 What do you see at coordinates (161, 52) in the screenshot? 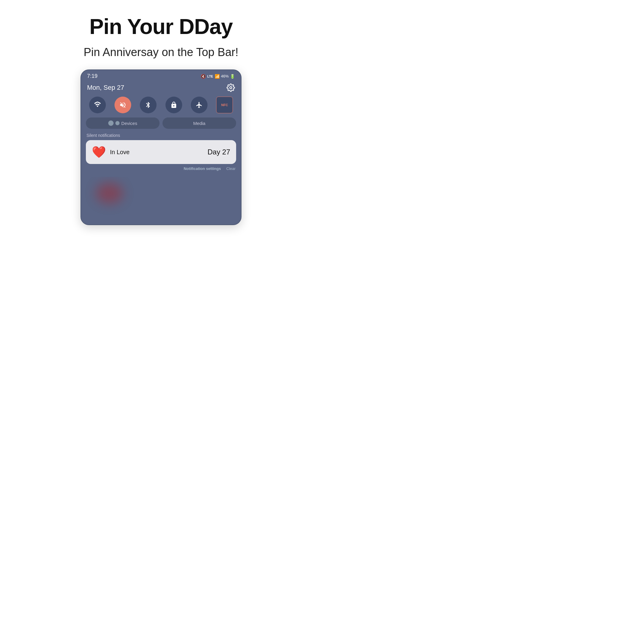
I see `page-subtitle: Pin Anniversay on the Top Bar!` at bounding box center [161, 52].